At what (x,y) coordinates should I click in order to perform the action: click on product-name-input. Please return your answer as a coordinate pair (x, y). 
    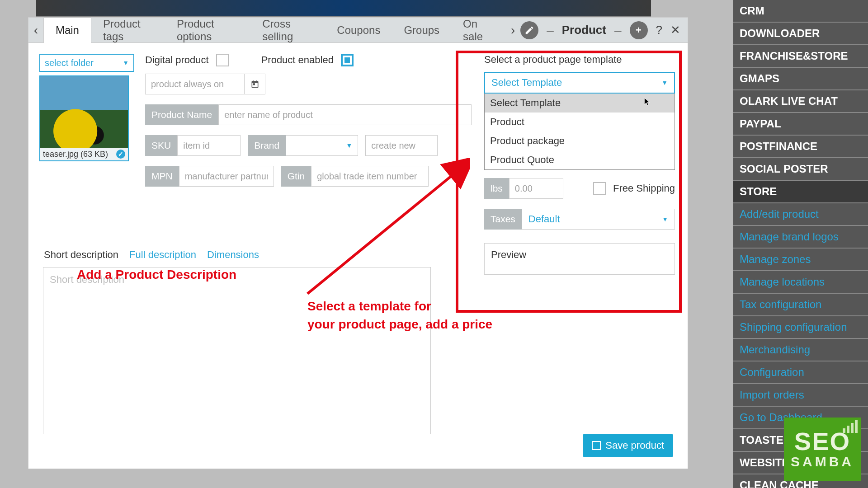
    Looking at the image, I should click on (345, 115).